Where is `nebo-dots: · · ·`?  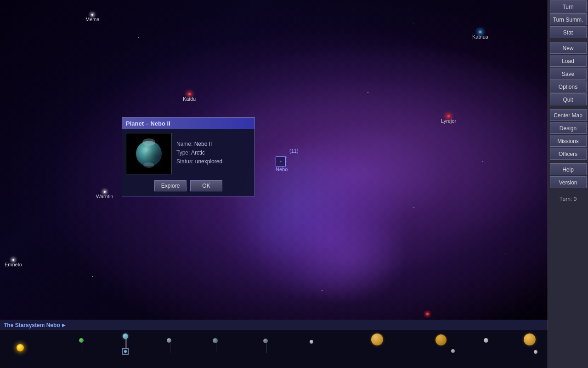 nebo-dots: · · · is located at coordinates (287, 162).